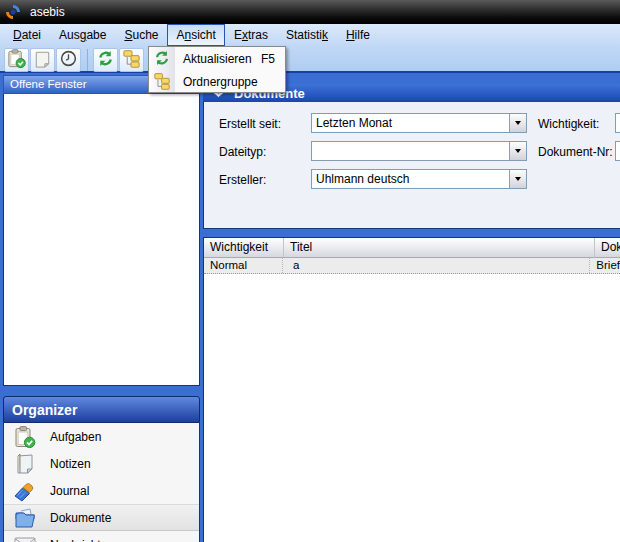  Describe the element at coordinates (419, 123) in the screenshot. I see `erstellt-seit-combobox: Letzten Monat` at that location.